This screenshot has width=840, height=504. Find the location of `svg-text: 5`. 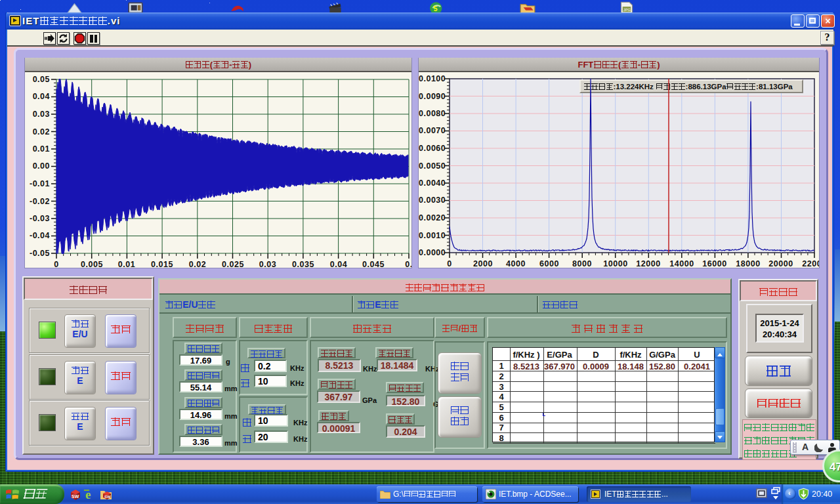

svg-text: 5 is located at coordinates (436, 9).